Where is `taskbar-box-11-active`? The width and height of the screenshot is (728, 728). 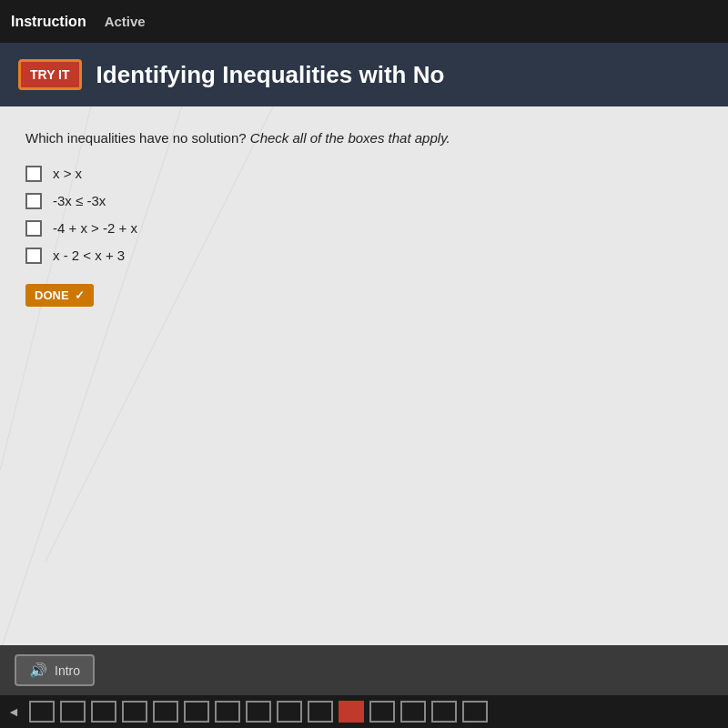 taskbar-box-11-active is located at coordinates (351, 712).